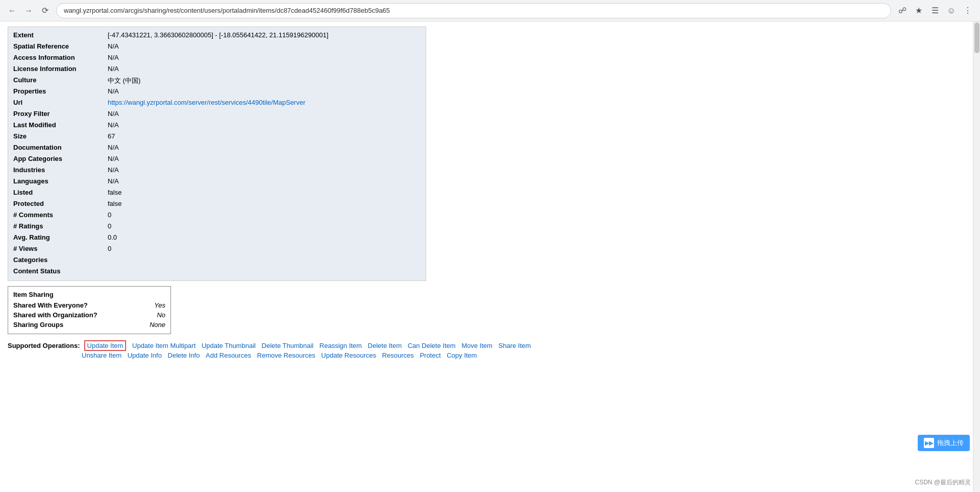  Describe the element at coordinates (60, 113) in the screenshot. I see `info-label: Proxy Filter` at that location.